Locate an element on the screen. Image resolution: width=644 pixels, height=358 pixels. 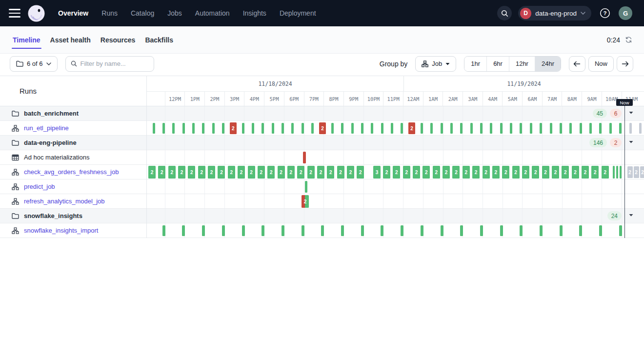
row-name: snowflake_insights_import is located at coordinates (61, 230).